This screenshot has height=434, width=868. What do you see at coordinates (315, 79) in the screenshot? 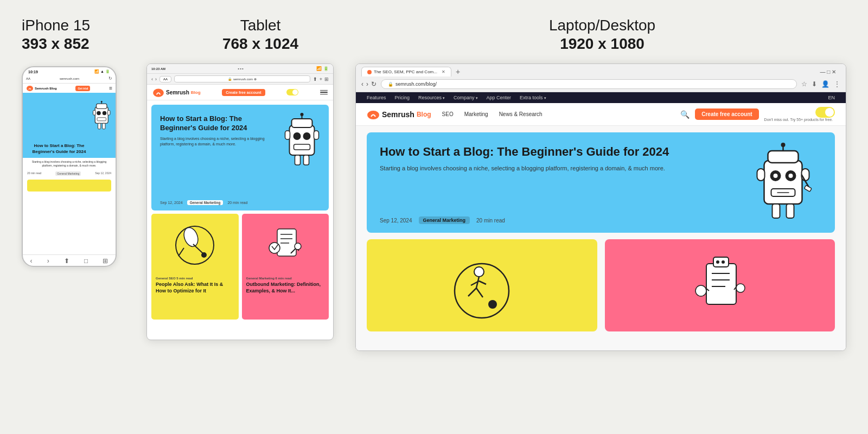
I see `tablet-share-icon: ⬆` at bounding box center [315, 79].